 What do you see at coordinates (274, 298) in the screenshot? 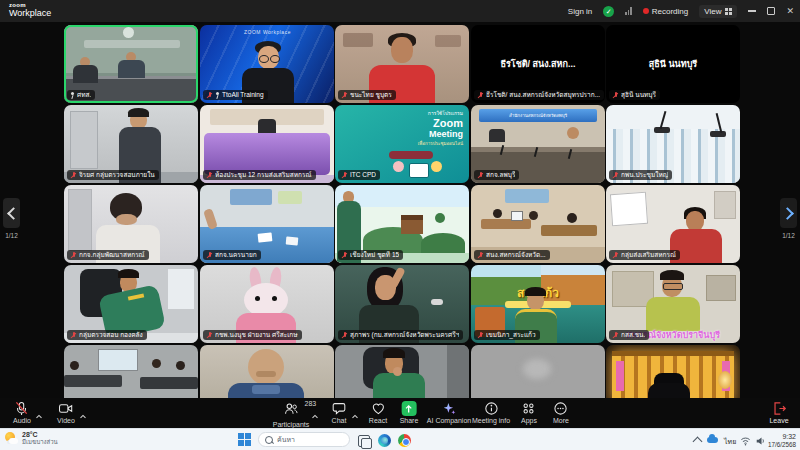
I see `rabbit-eye` at bounding box center [274, 298].